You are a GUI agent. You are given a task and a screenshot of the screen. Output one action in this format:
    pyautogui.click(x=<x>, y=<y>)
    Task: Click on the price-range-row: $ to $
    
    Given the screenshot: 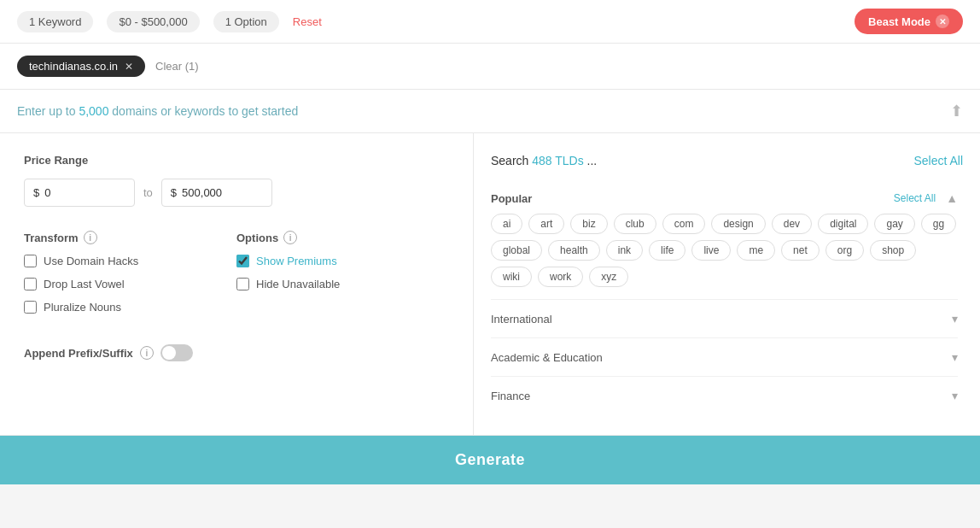 What is the action you would take?
    pyautogui.click(x=236, y=193)
    